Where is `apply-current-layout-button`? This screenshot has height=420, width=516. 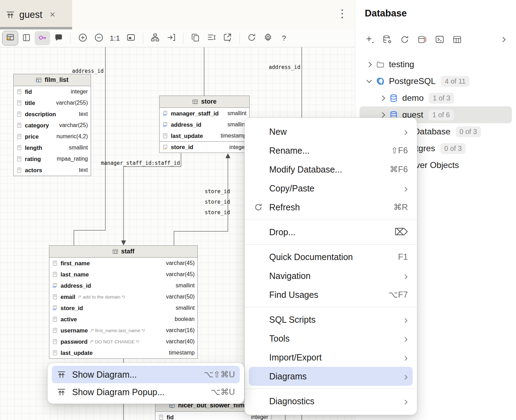 apply-current-layout-button is located at coordinates (171, 38).